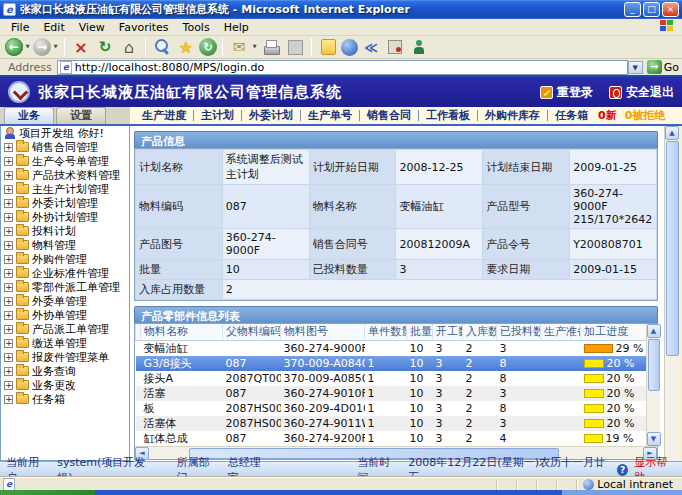 This screenshot has height=495, width=682. Describe the element at coordinates (196, 28) in the screenshot. I see `menu-tools: Tools` at that location.